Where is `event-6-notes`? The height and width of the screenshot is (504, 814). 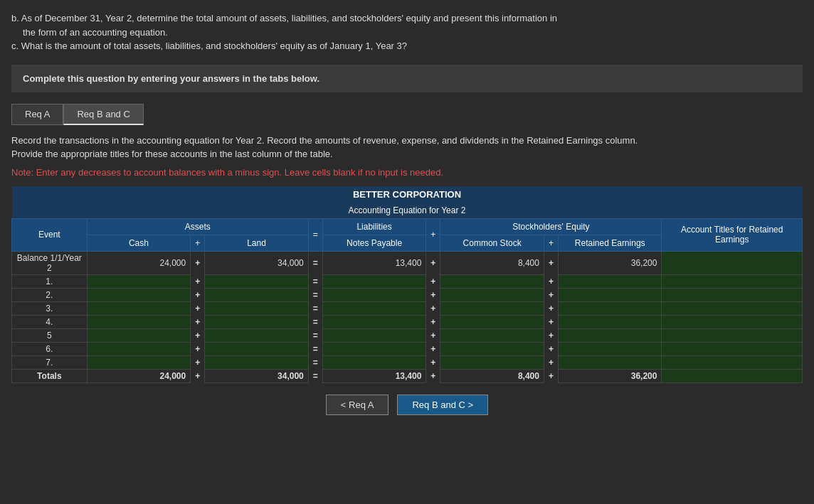
event-6-notes is located at coordinates (374, 348).